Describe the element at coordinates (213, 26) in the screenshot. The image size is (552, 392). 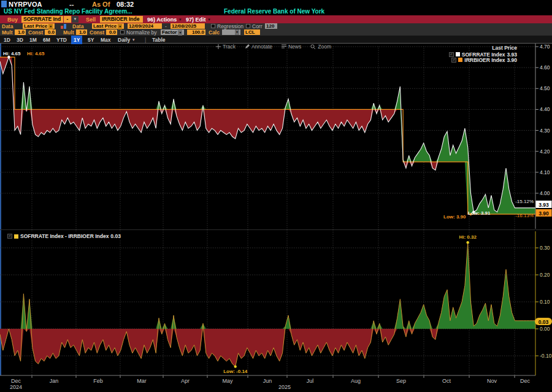
I see `regression-checkbox` at that location.